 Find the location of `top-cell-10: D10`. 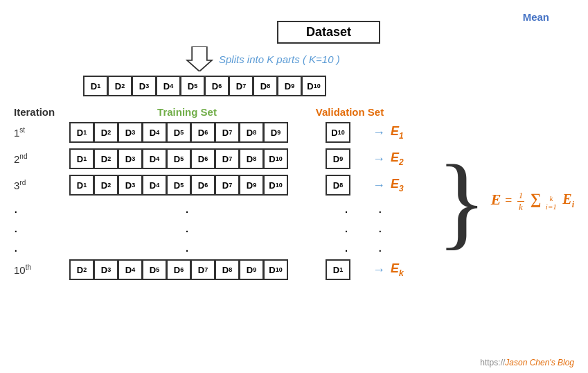

top-cell-10: D10 is located at coordinates (314, 86).